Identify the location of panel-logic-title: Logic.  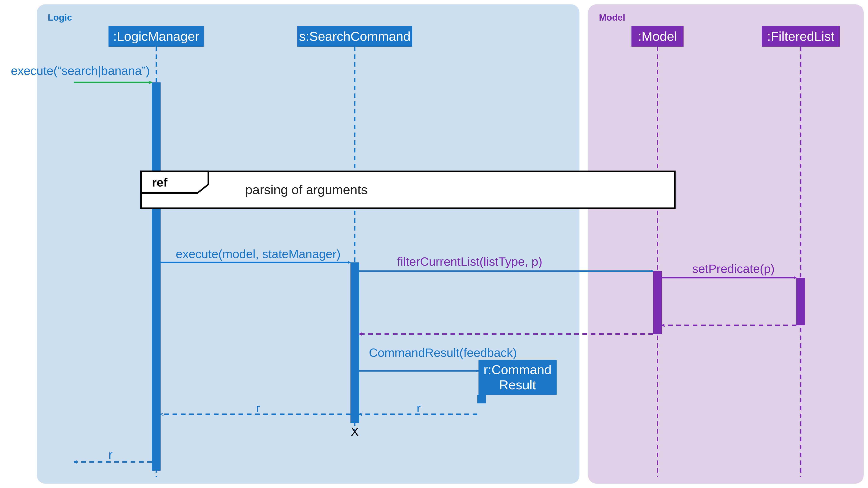
(60, 18).